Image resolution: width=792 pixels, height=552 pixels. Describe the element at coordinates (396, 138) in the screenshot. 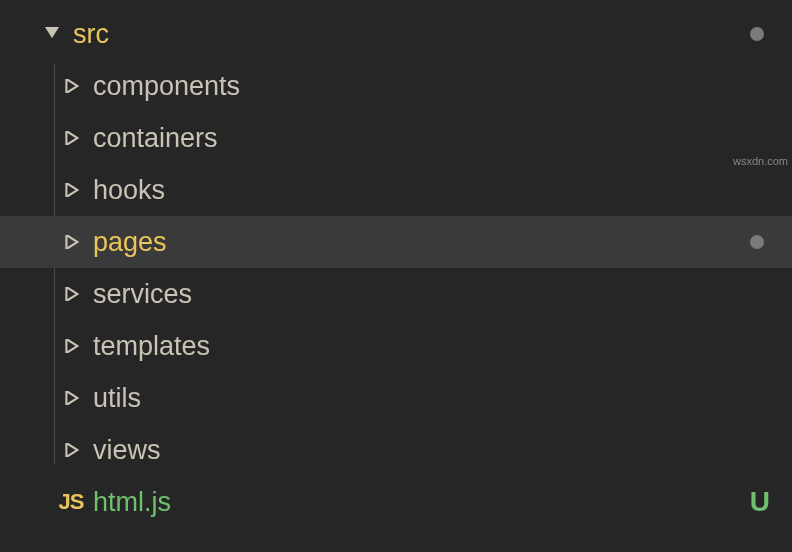

I see `tree-folder-containers: containers` at that location.